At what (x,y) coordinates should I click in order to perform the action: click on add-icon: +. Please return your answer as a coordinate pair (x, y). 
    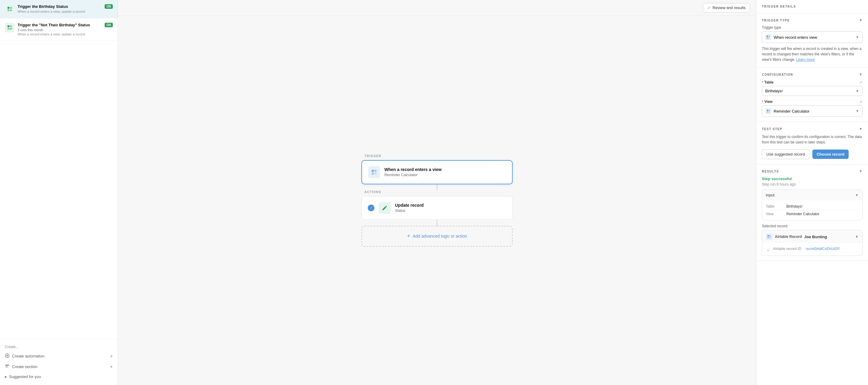
    Looking at the image, I should click on (409, 236).